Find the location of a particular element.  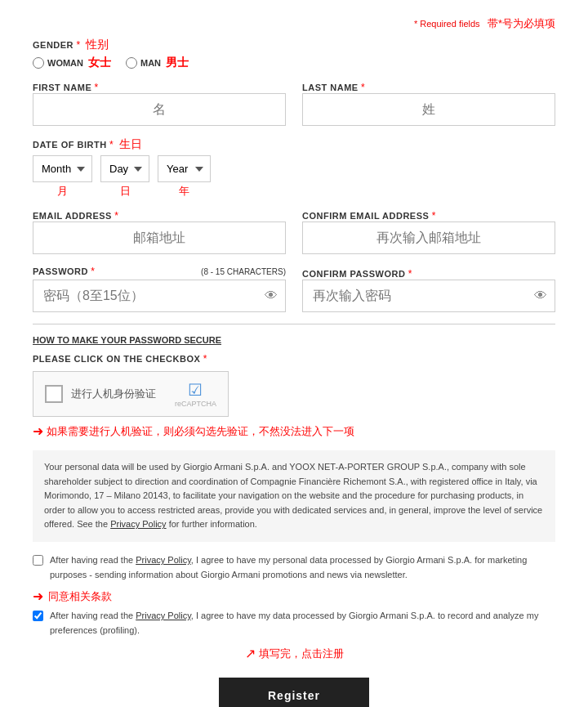

dob-year-select: Year 2000199919981990 is located at coordinates (185, 168).